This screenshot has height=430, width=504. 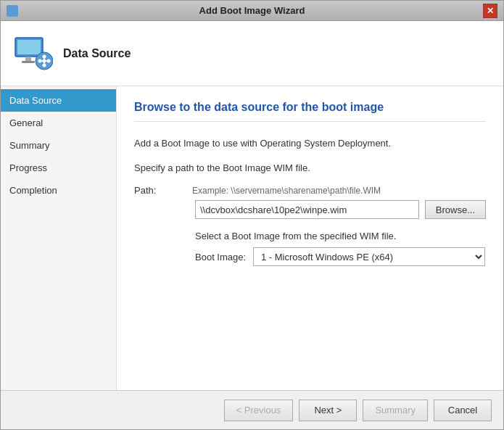 What do you see at coordinates (252, 410) in the screenshot?
I see `footer: < Previous Next > Summary Cancel` at bounding box center [252, 410].